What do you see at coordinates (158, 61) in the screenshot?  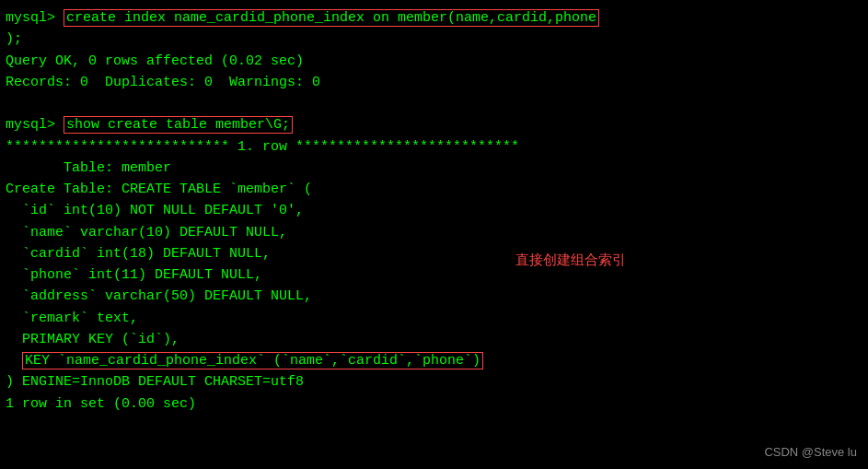 I see `rows-affected: rows affected` at bounding box center [158, 61].